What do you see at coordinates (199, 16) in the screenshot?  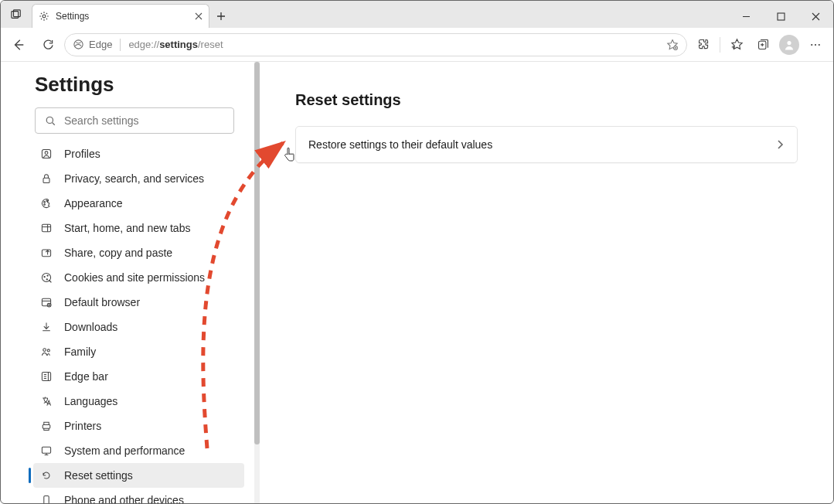 I see `close-tab-icon` at bounding box center [199, 16].